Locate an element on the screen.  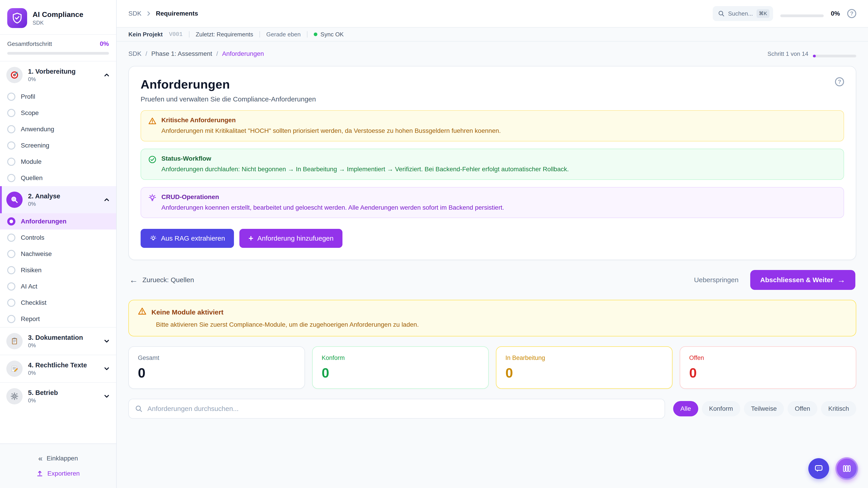
step-progress: Schritt 1 von 14 is located at coordinates (812, 54).